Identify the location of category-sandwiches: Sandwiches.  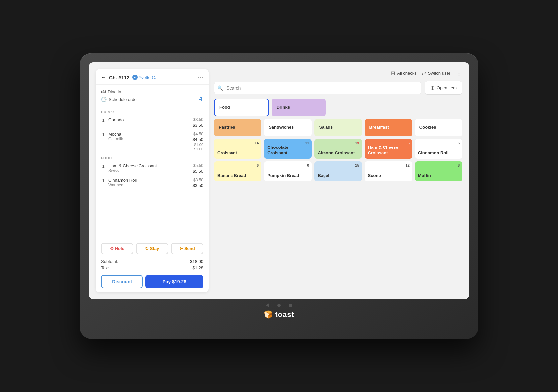
(288, 128).